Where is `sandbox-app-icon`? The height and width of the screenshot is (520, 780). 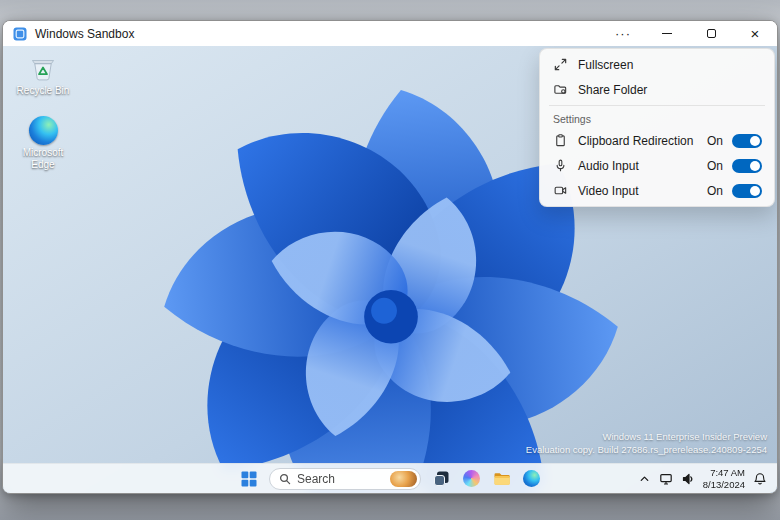
sandbox-app-icon is located at coordinates (20, 34).